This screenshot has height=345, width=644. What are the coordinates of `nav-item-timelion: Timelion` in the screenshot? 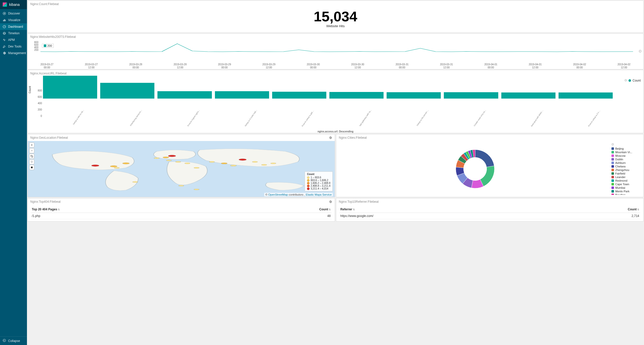 It's located at (13, 33).